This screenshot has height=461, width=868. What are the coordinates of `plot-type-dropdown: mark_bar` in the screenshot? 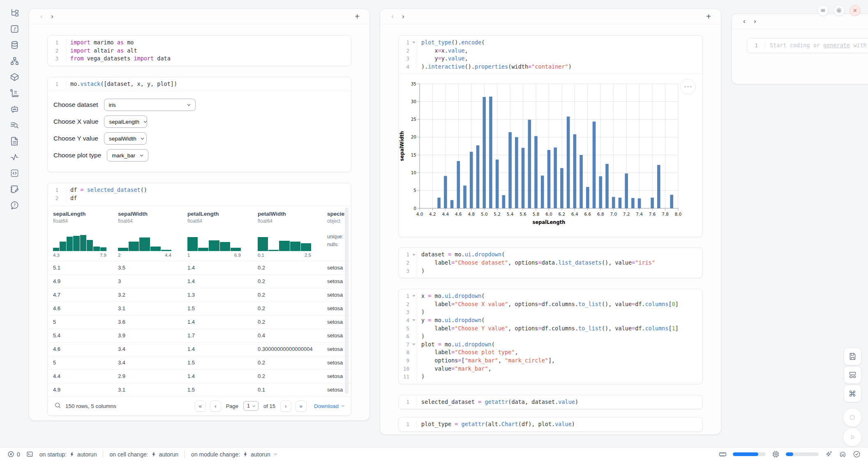 It's located at (127, 155).